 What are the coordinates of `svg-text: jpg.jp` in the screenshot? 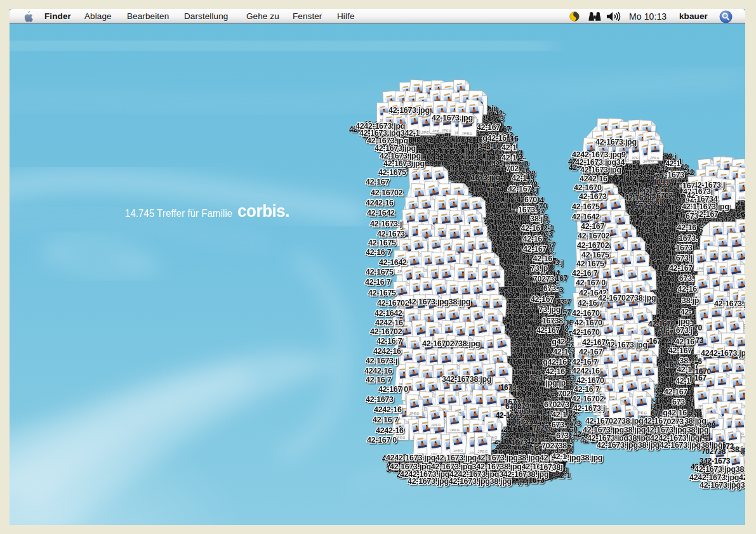 It's located at (555, 383).